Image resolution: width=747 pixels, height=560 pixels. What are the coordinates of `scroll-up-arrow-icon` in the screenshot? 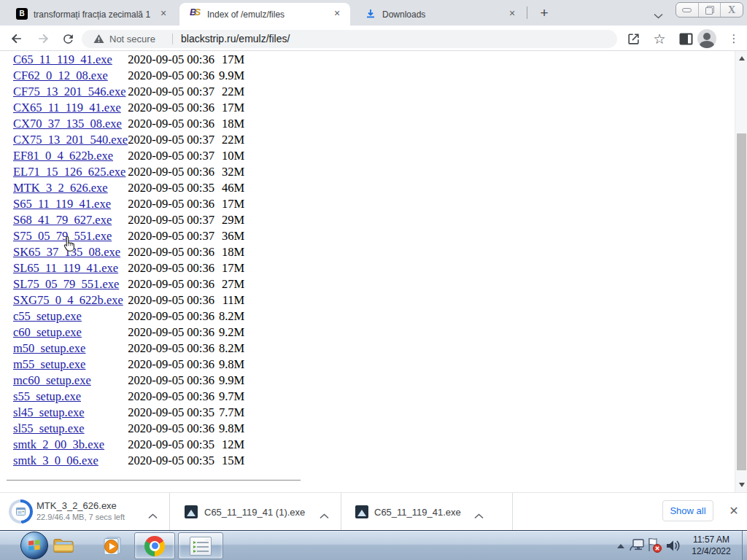 It's located at (742, 58).